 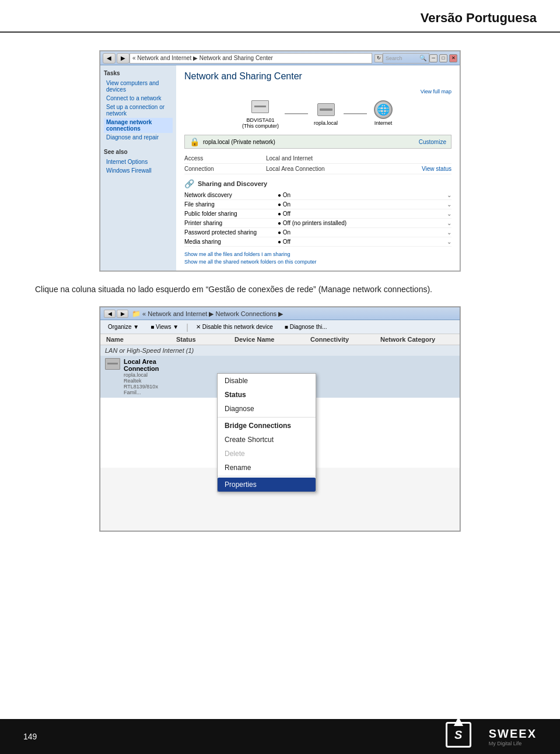 What do you see at coordinates (318, 76) in the screenshot?
I see `window-main-title: Network and Sharing Center` at bounding box center [318, 76].